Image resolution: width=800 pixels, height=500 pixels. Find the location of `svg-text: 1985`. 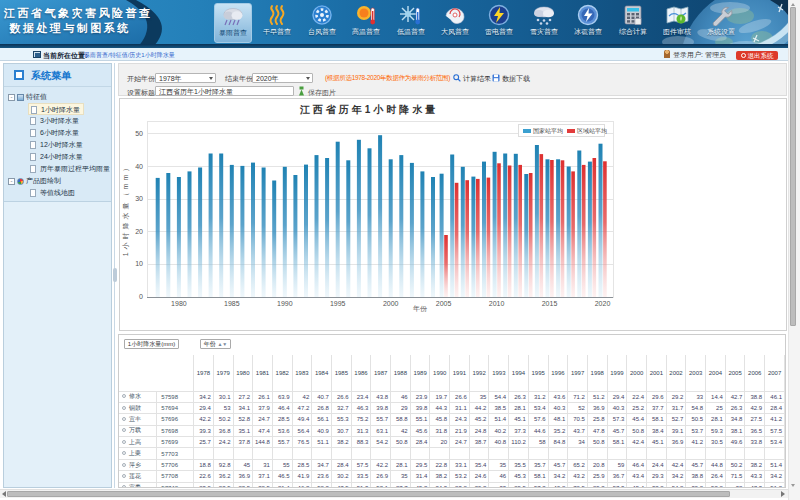

svg-text: 1985 is located at coordinates (232, 304).